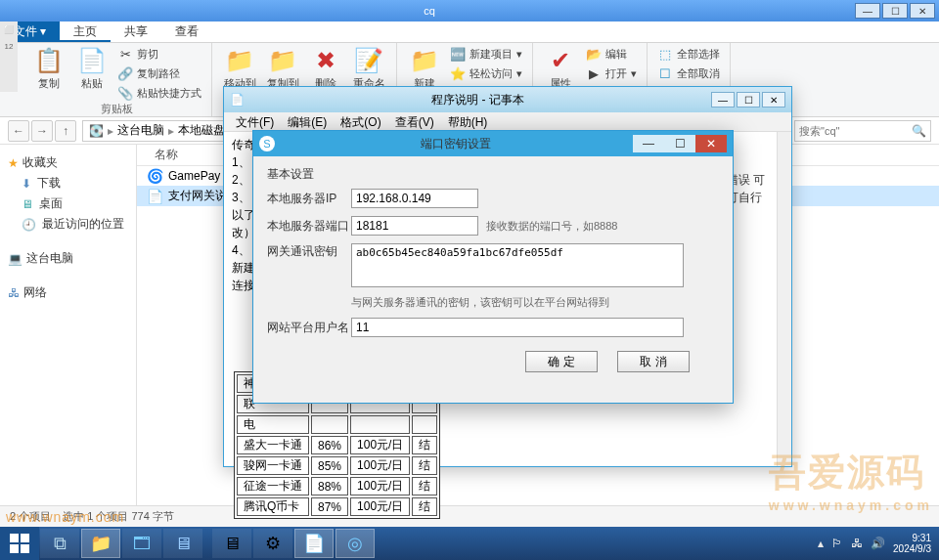  Describe the element at coordinates (508, 100) in the screenshot. I see `notepad-title-bar: 📄 程序说明 - 记事本 — ☐ ✕` at that location.